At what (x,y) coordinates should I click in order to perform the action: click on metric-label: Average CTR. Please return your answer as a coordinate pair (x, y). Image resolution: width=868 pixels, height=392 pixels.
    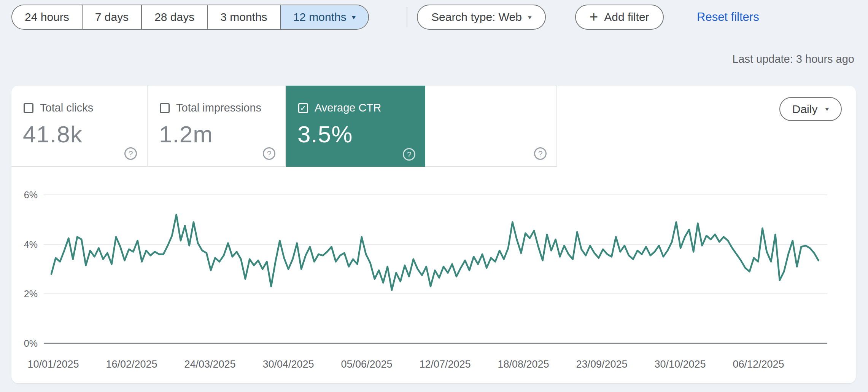
    Looking at the image, I should click on (348, 108).